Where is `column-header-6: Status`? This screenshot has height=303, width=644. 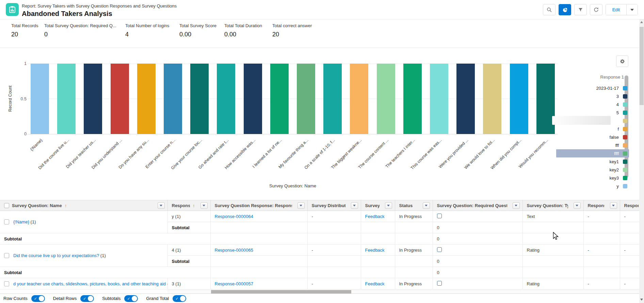 column-header-6: Status is located at coordinates (414, 205).